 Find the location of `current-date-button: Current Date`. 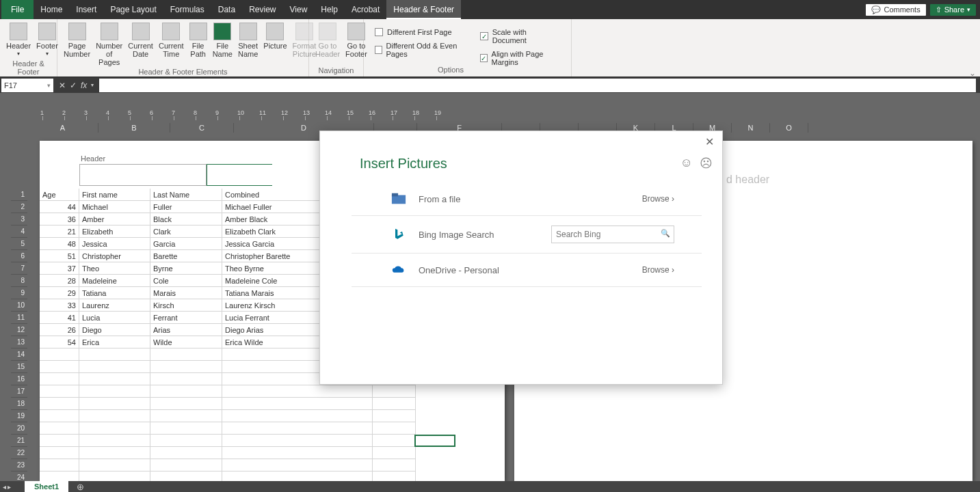

current-date-button: Current Date is located at coordinates (141, 40).